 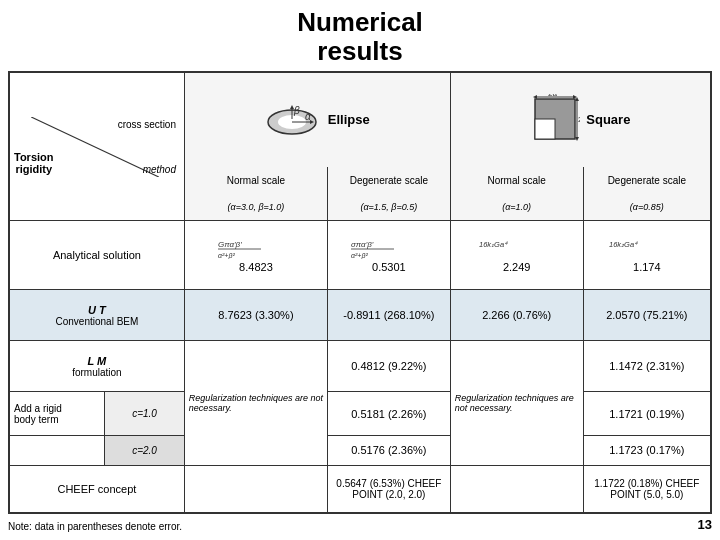 I want to click on page-title: Numerical results, so click(x=360, y=36).